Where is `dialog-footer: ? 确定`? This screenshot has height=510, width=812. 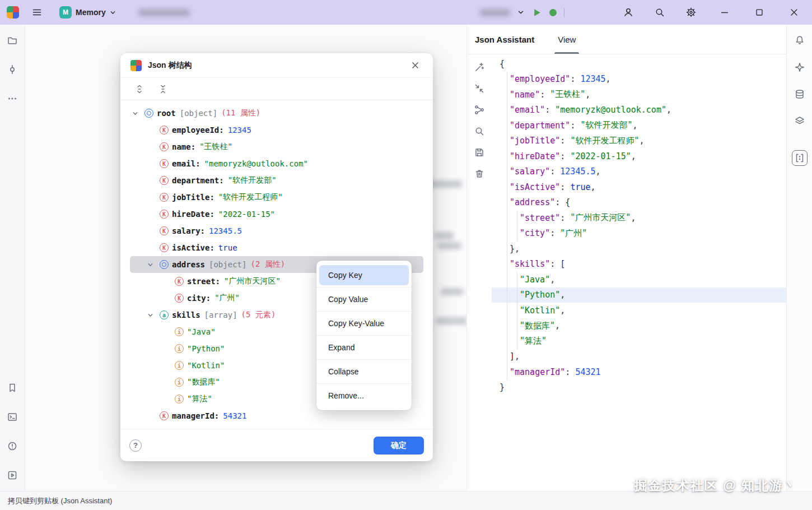 dialog-footer: ? 确定 is located at coordinates (277, 445).